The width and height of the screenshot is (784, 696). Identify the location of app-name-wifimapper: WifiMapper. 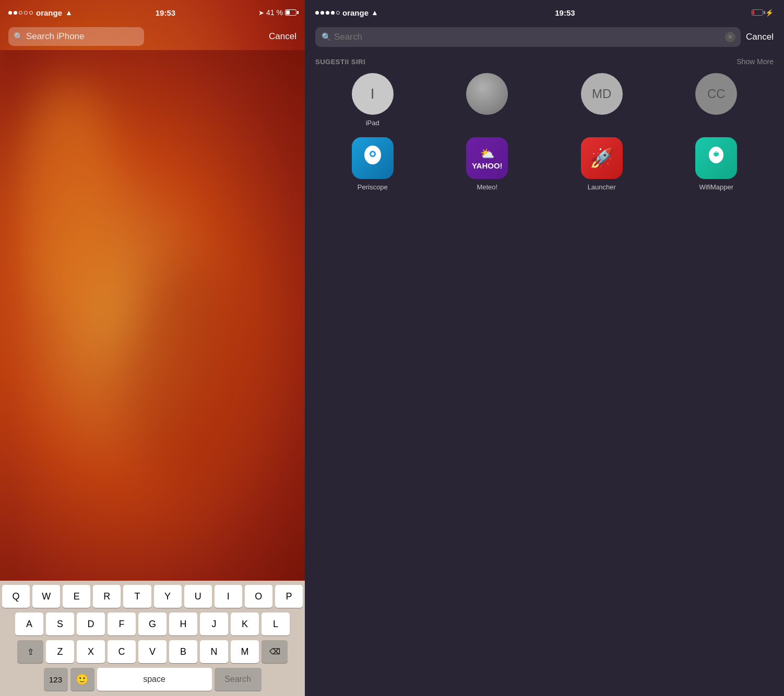
(716, 187).